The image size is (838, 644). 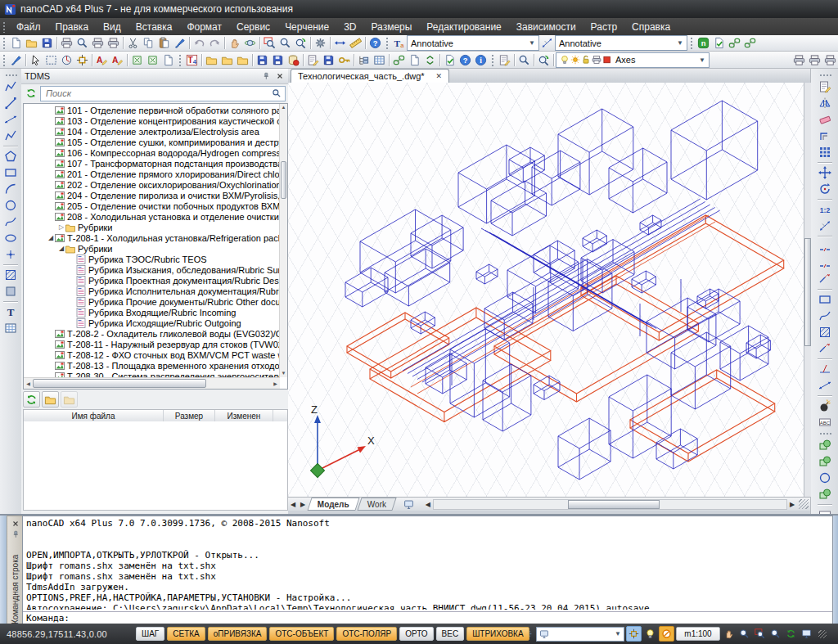 What do you see at coordinates (481, 60) in the screenshot?
I see `tdms-info-button` at bounding box center [481, 60].